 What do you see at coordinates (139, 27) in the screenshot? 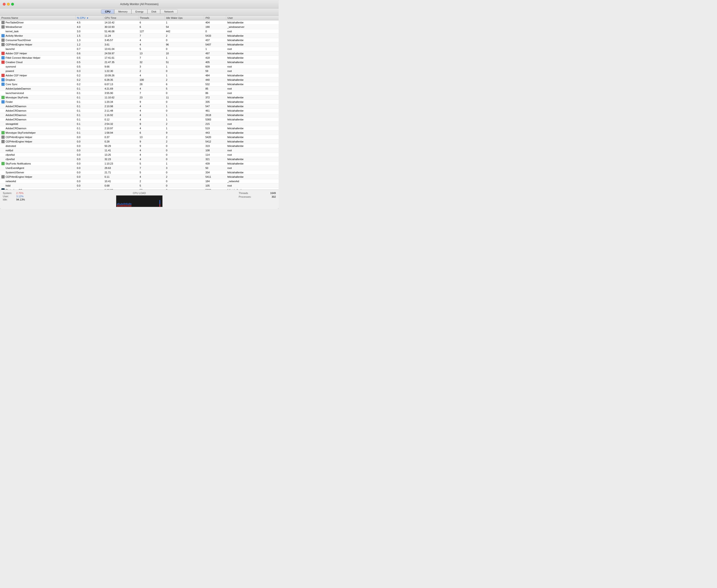
I see `table-row: WindowServer 4.0 30:10.93 6 54 190 _wind…` at bounding box center [139, 27].